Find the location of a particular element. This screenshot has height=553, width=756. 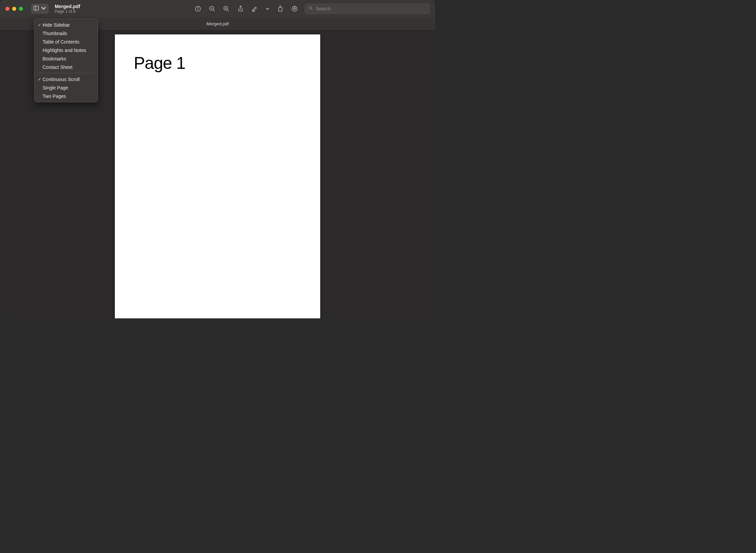

zoom-in-icon is located at coordinates (226, 9).